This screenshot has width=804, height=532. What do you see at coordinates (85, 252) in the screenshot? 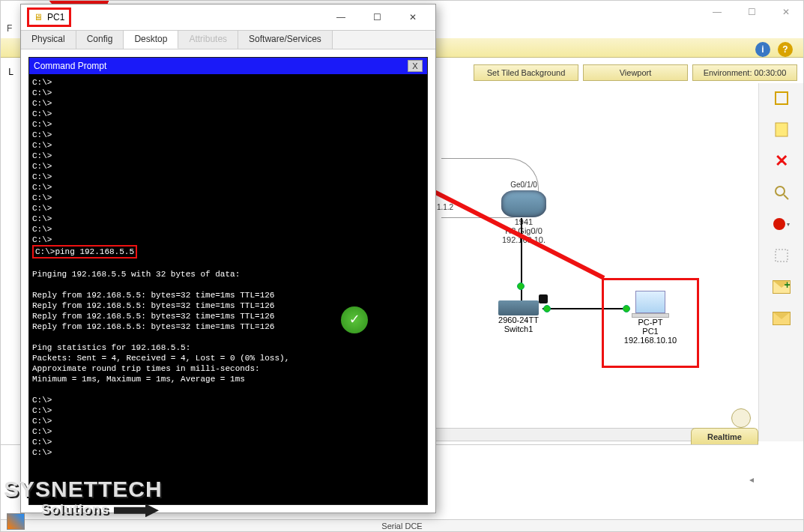
I see `ping-command-highlight: C:\>ping 192.168.5.5` at bounding box center [85, 252].